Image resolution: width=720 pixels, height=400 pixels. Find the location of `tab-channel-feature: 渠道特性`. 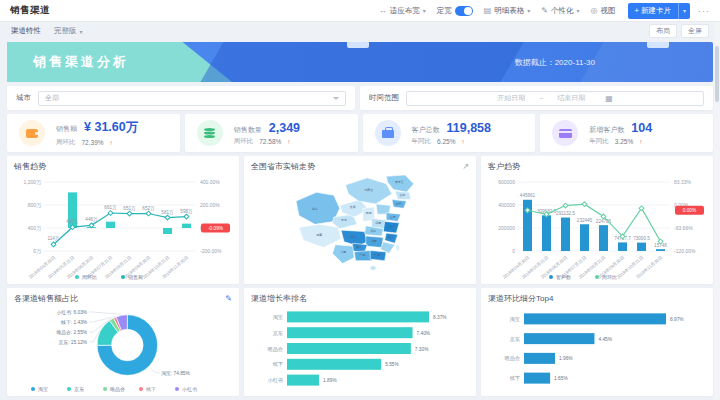

tab-channel-feature: 渠道特性 is located at coordinates (26, 31).